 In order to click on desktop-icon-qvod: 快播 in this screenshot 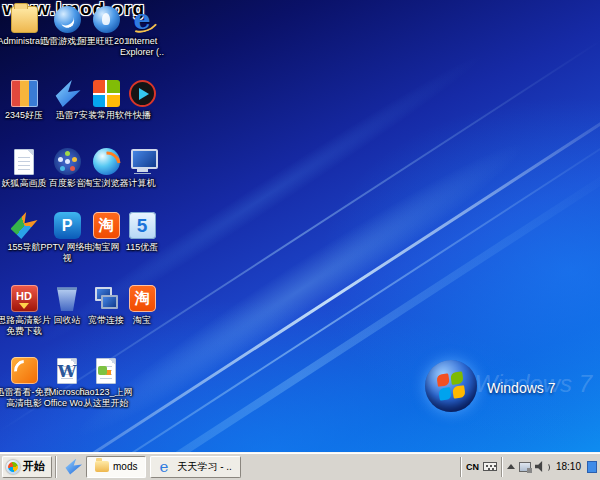, I will do `click(142, 100)`.